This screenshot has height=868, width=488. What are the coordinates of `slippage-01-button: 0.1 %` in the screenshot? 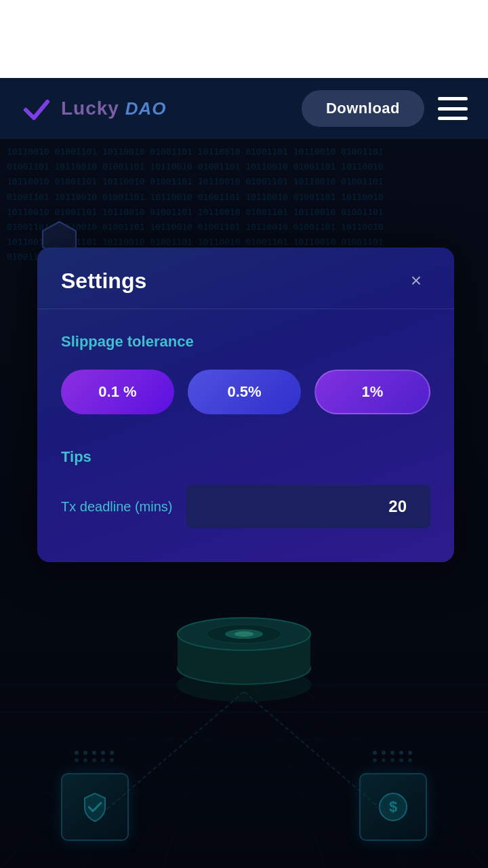 It's located at (118, 392).